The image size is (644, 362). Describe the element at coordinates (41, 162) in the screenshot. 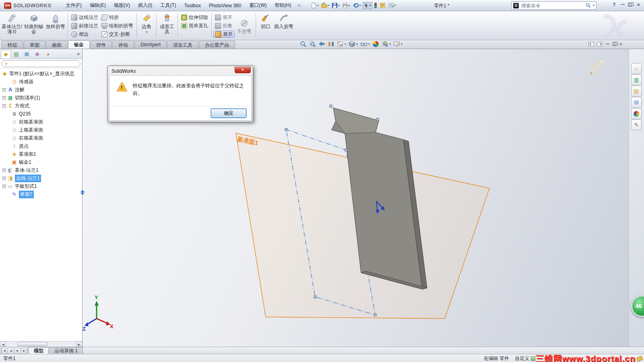

I see `tree-item-sheetmetal1: ▣钣金1` at that location.